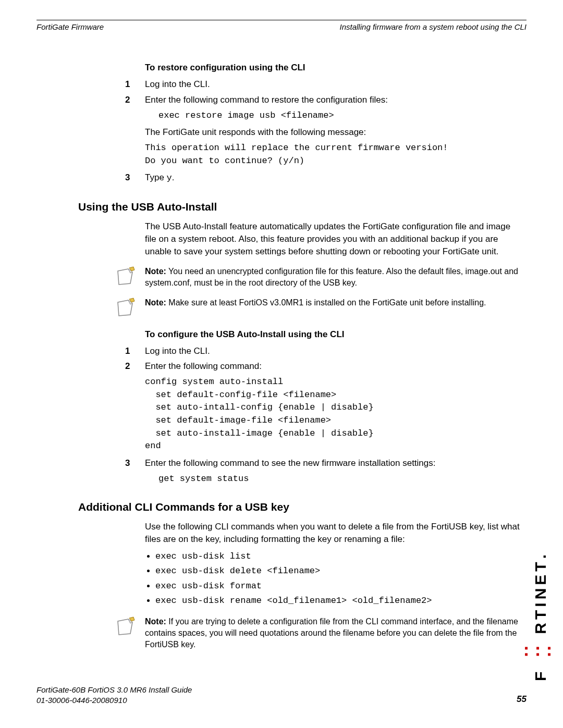  Describe the element at coordinates (300, 406) in the screenshot. I see `step: Enter the following command: config syst…` at that location.